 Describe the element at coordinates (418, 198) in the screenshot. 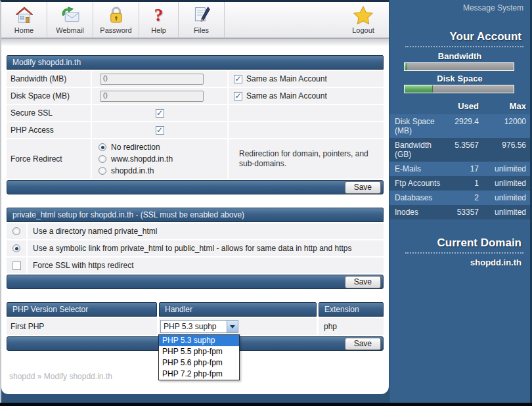

I see `usage-label: Databases` at that location.